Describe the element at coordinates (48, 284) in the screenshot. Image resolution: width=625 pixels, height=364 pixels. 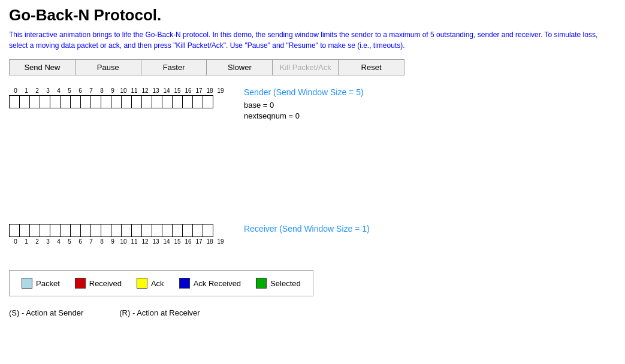
I see `legend-label-0: Packet` at that location.